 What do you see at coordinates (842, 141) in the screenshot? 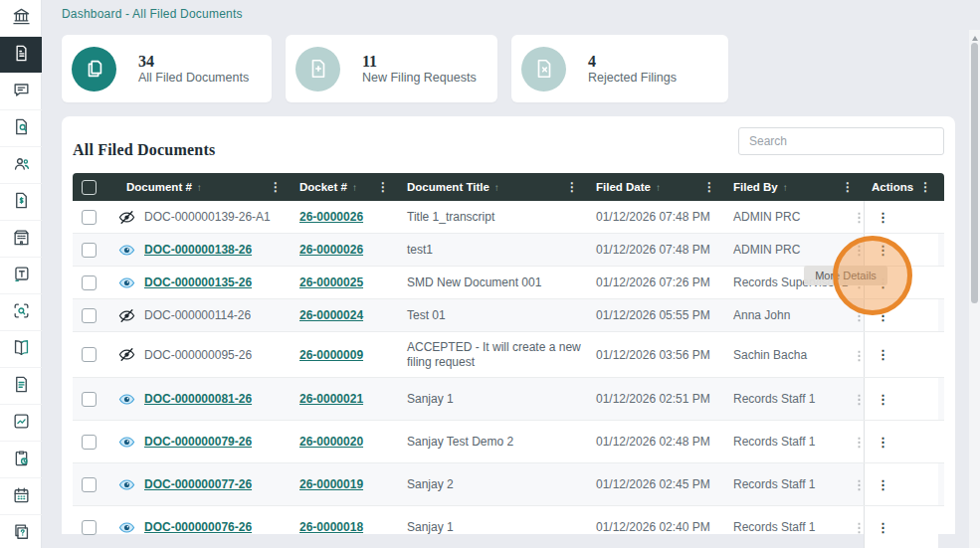
I see `search-input` at bounding box center [842, 141].